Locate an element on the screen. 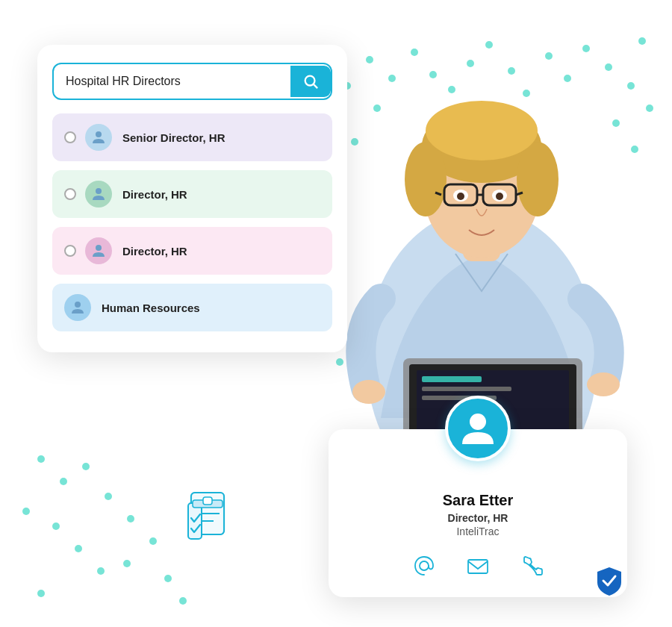 The width and height of the screenshot is (672, 627). shield-badge is located at coordinates (609, 581).